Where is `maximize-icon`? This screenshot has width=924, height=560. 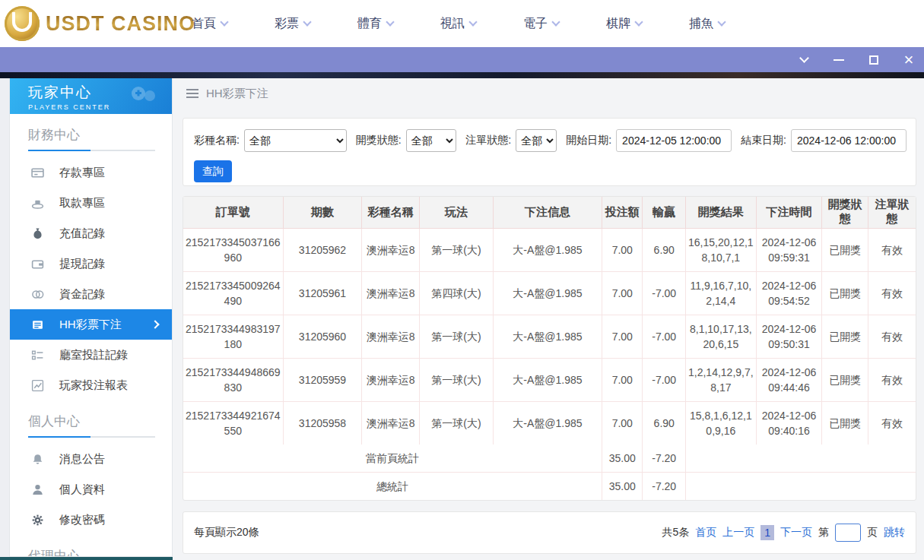
maximize-icon is located at coordinates (874, 60).